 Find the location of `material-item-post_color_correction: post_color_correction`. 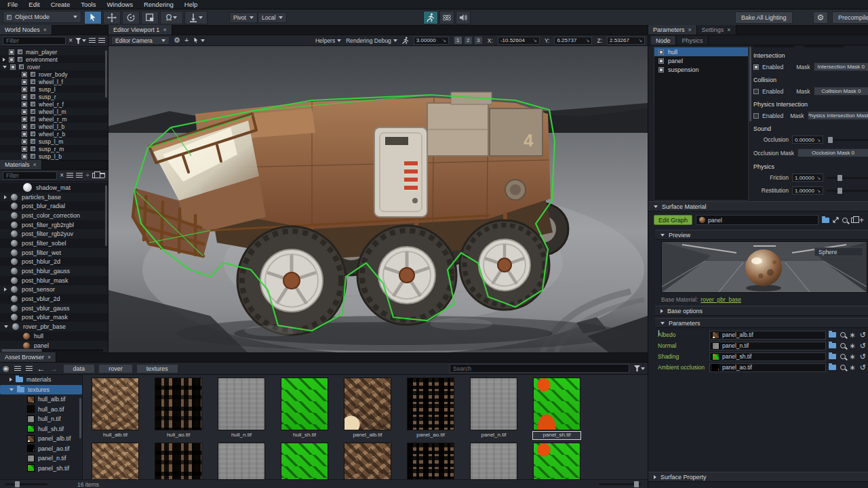

material-item-post_color_correction: post_color_correction is located at coordinates (54, 216).